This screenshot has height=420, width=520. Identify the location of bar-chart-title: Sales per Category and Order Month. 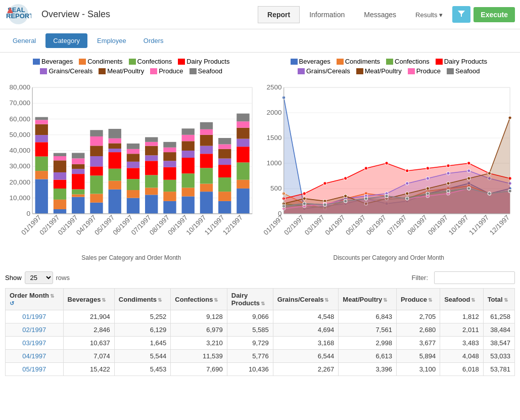
(131, 258).